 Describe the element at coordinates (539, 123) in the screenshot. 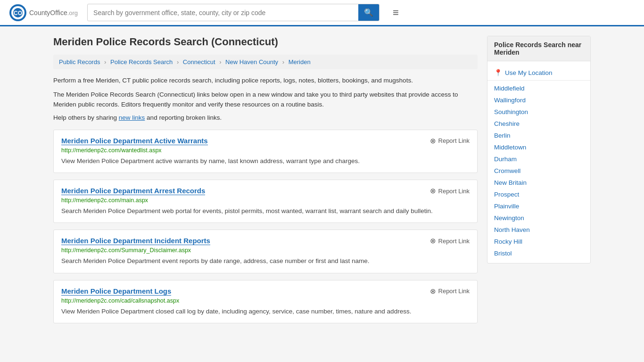

I see `sidebar-location-item-3: Cheshire` at that location.